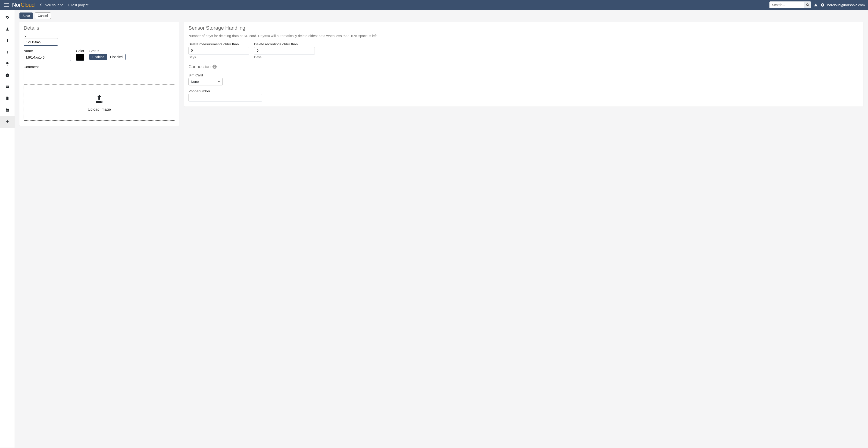  I want to click on sidebar-item-settings, so click(7, 18).